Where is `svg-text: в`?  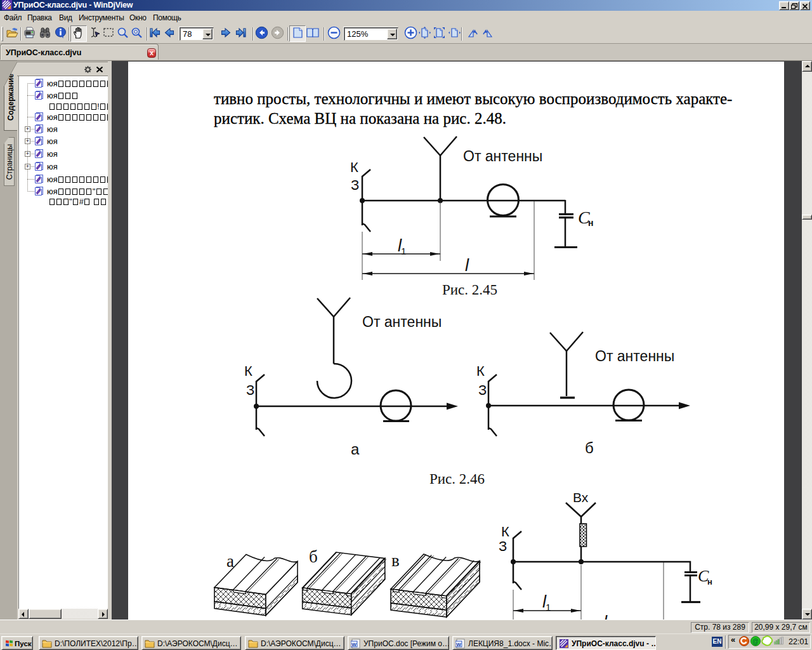 svg-text: в is located at coordinates (396, 560).